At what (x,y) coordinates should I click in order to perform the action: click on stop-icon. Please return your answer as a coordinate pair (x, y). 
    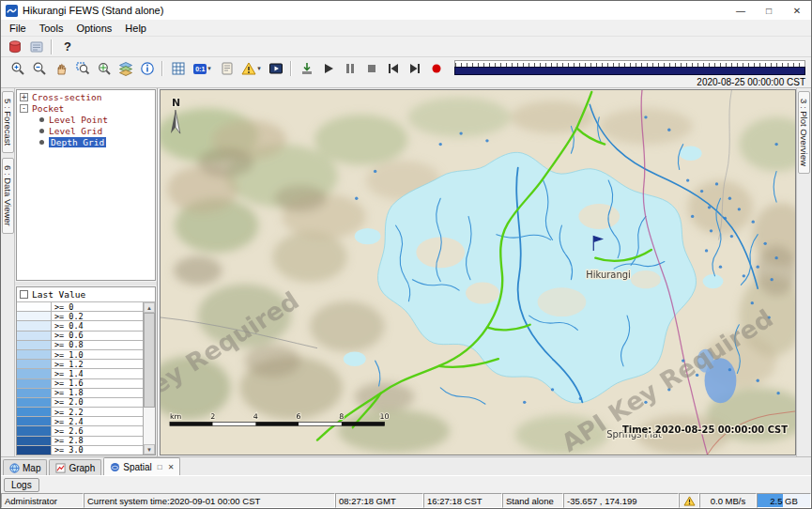
    Looking at the image, I should click on (372, 69).